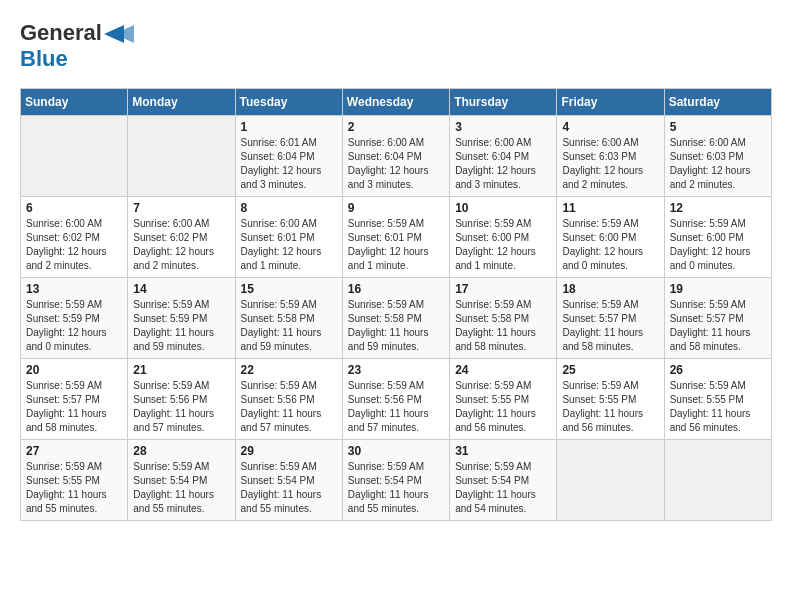 This screenshot has width=792, height=612. What do you see at coordinates (504, 318) in the screenshot?
I see `calendar-cell: 17Sunrise: 5:59 AM Sunset: 5:58 PM Dayli…` at bounding box center [504, 318].